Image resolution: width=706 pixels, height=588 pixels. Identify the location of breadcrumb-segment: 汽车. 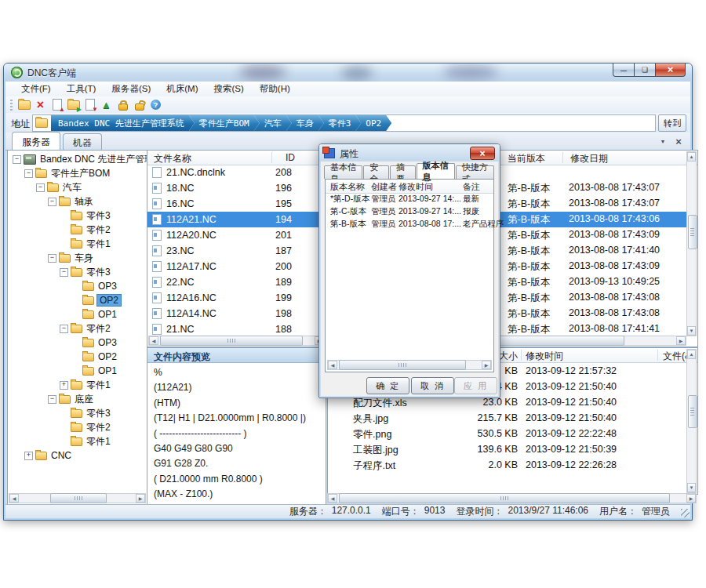
(273, 123).